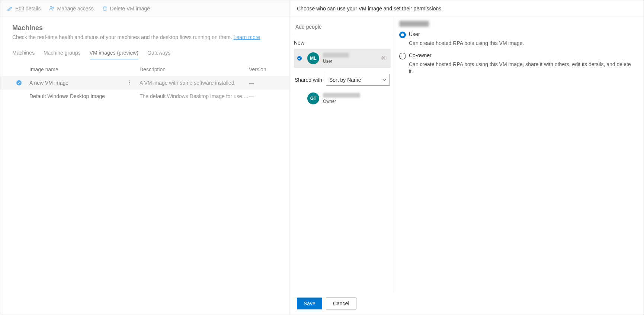 The image size is (644, 315). I want to click on avatar: GT, so click(313, 98).